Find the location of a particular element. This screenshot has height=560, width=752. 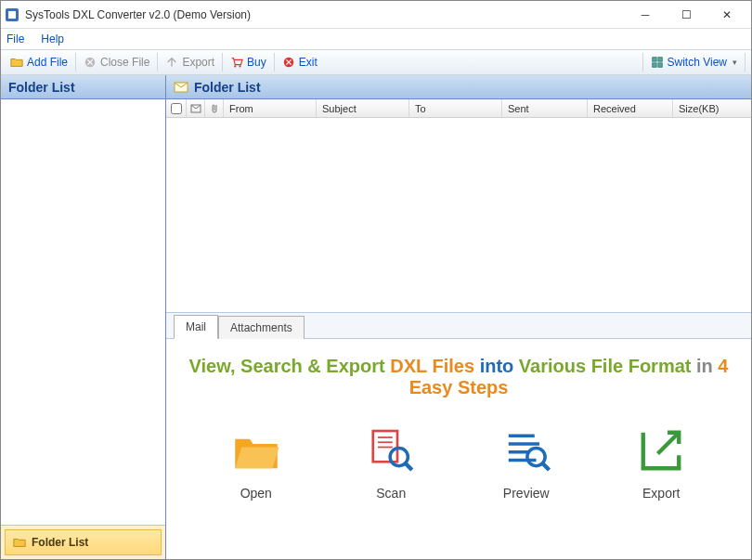

menu-help: Help is located at coordinates (52, 39).